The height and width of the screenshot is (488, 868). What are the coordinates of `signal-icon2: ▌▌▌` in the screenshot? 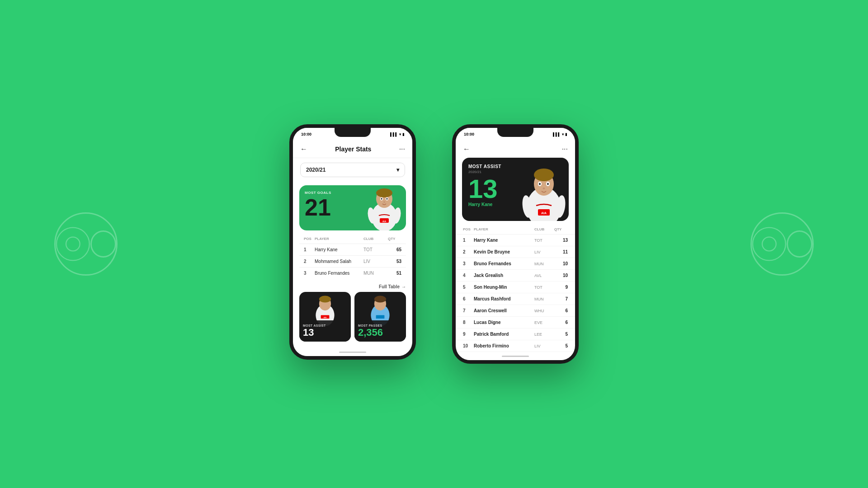 It's located at (557, 135).